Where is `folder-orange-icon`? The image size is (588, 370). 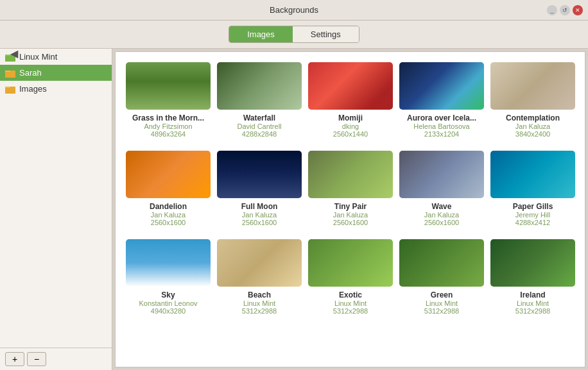 folder-orange-icon is located at coordinates (10, 73).